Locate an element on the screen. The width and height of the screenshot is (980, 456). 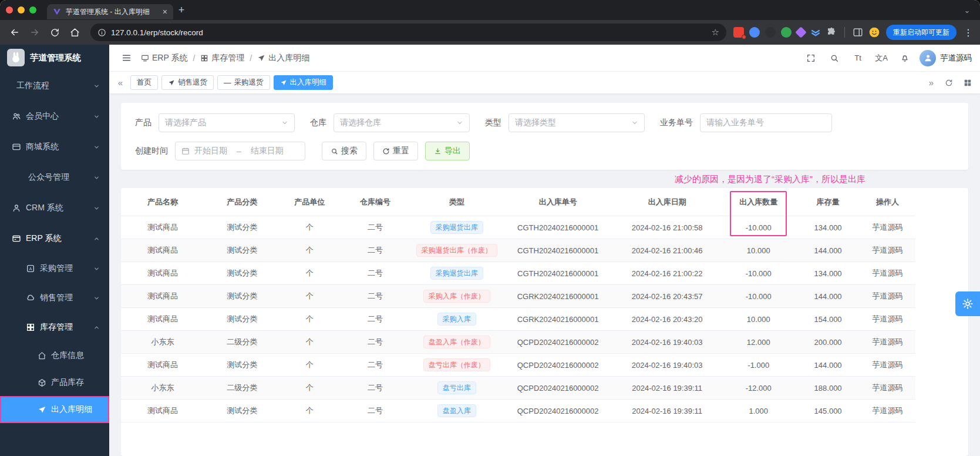
layout-grid-icon is located at coordinates (968, 83).